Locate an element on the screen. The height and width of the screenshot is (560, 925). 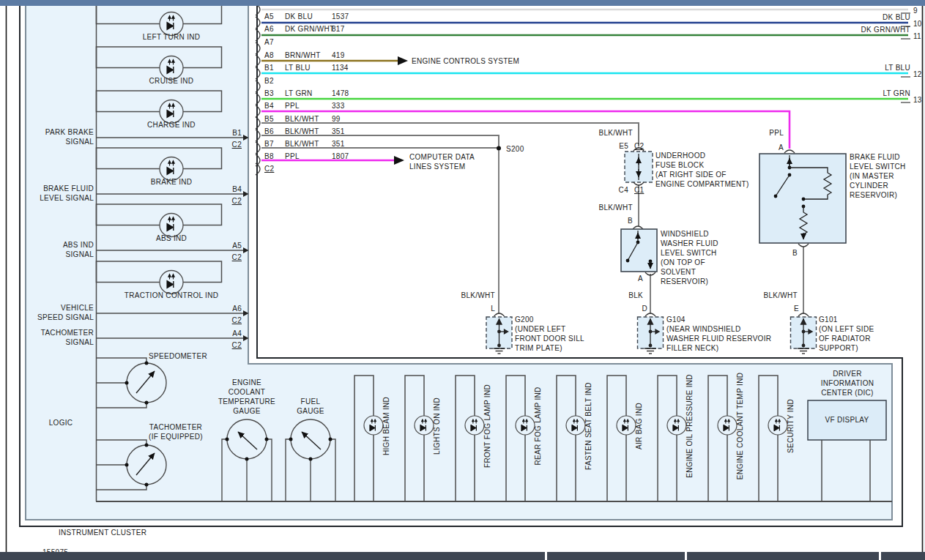
wire-color-label: DK GRN/WHT is located at coordinates (311, 29).